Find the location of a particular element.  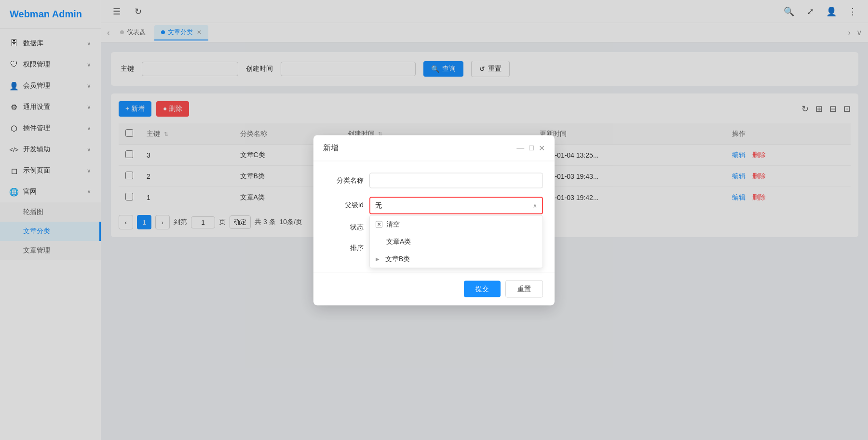

modal-body: 分类名称 父级id 无 ∧ ✕ 清空 is located at coordinates (434, 216).